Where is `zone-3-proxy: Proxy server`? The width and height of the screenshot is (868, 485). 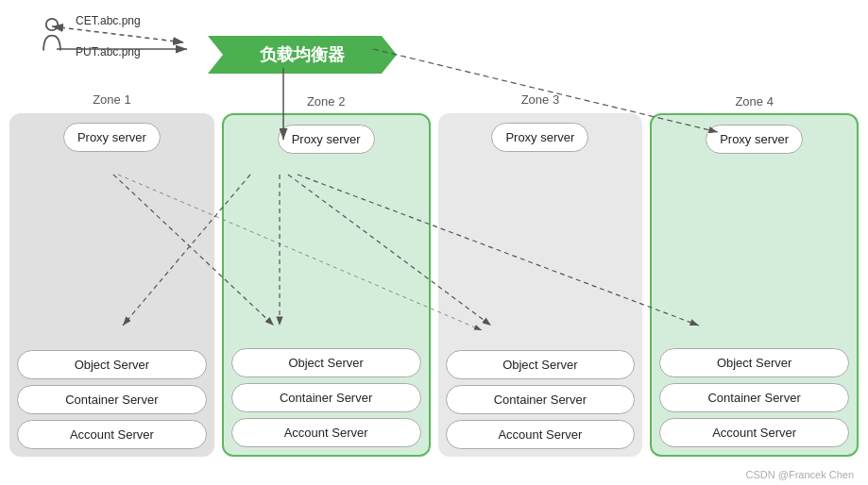
zone-3-proxy: Proxy server is located at coordinates (540, 138).